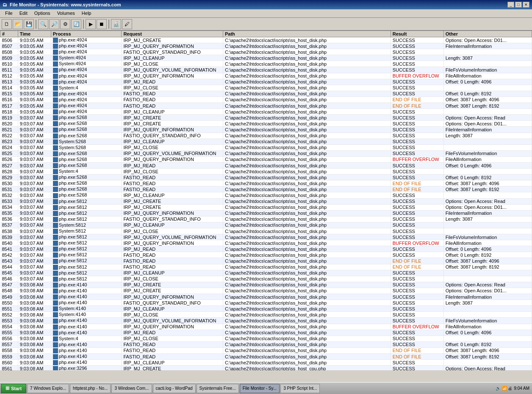 This screenshot has height=394, width=532. What do you see at coordinates (86, 279) in the screenshot?
I see `table-cell: php.exe:5812` at bounding box center [86, 279].